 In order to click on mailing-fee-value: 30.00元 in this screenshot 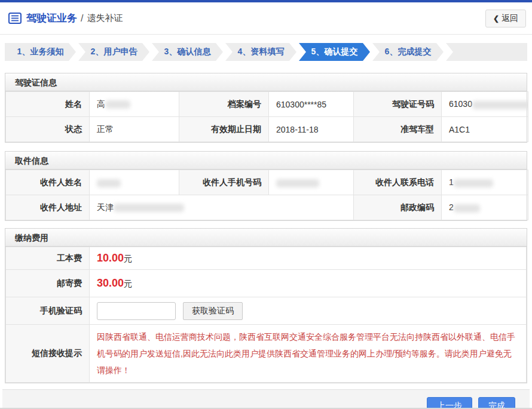, I will do `click(308, 284)`.